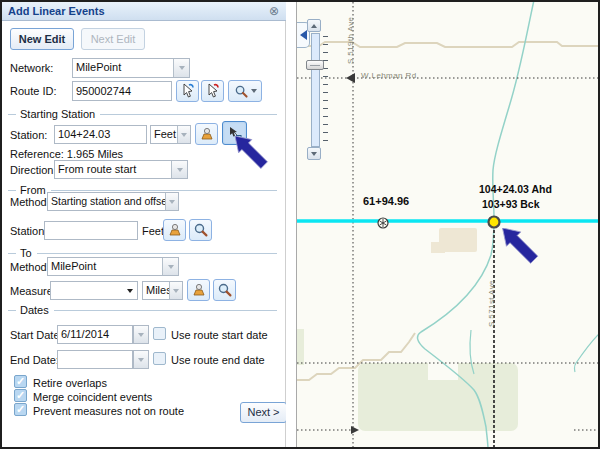  I want to click on to-method-select: MilePoint, so click(113, 266).